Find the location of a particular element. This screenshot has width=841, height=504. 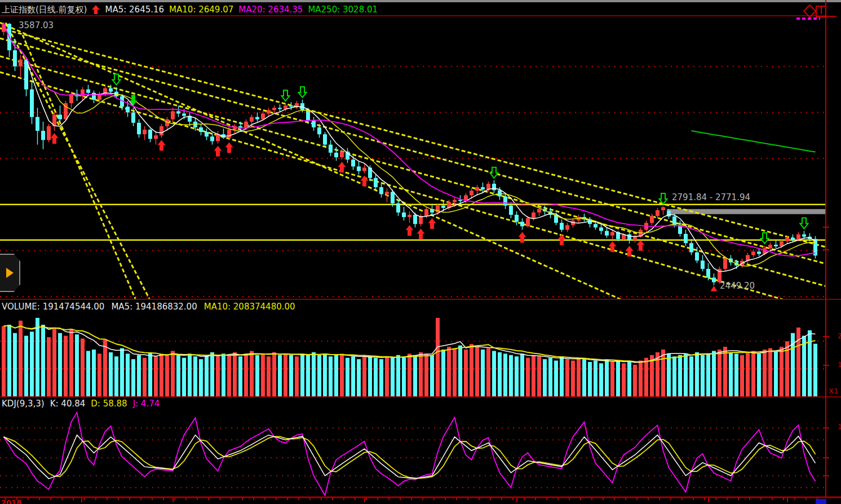

kdj-header: KDJ(9,3,3) K: 40.84 D: 58.88 J: 4.74 is located at coordinates (81, 404).